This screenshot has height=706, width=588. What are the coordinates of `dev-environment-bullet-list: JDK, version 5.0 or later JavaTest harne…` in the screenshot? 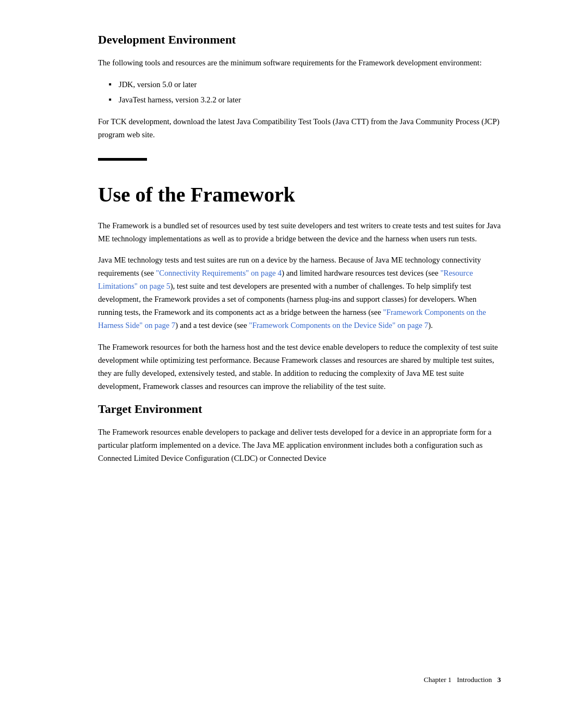 It's located at (305, 93).